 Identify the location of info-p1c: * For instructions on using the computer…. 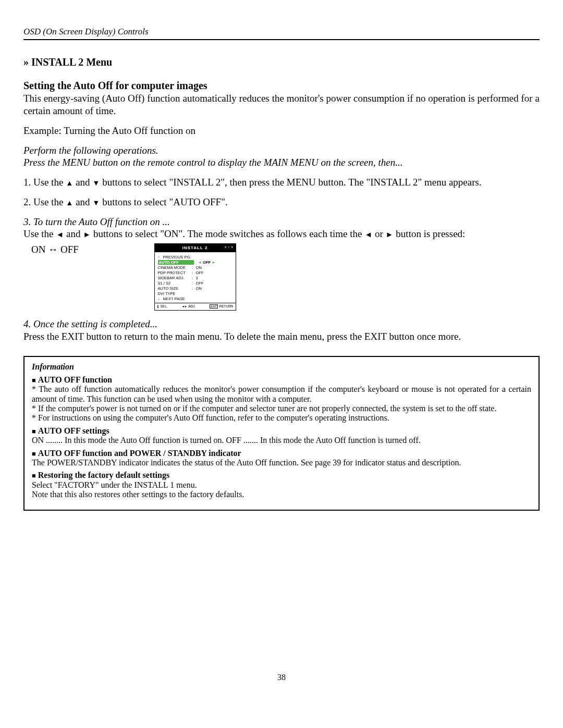
(282, 418).